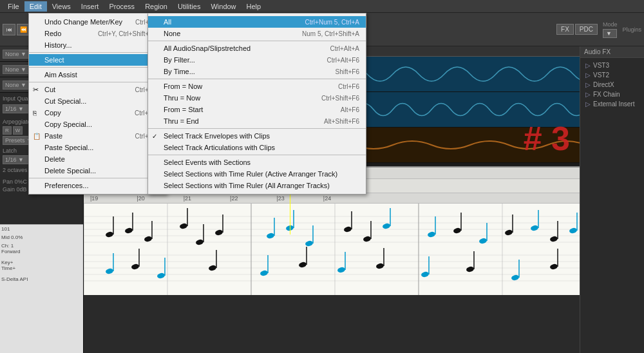 This screenshot has width=644, height=353. What do you see at coordinates (55, 159) in the screenshot?
I see `delete-label: Delete` at bounding box center [55, 159].